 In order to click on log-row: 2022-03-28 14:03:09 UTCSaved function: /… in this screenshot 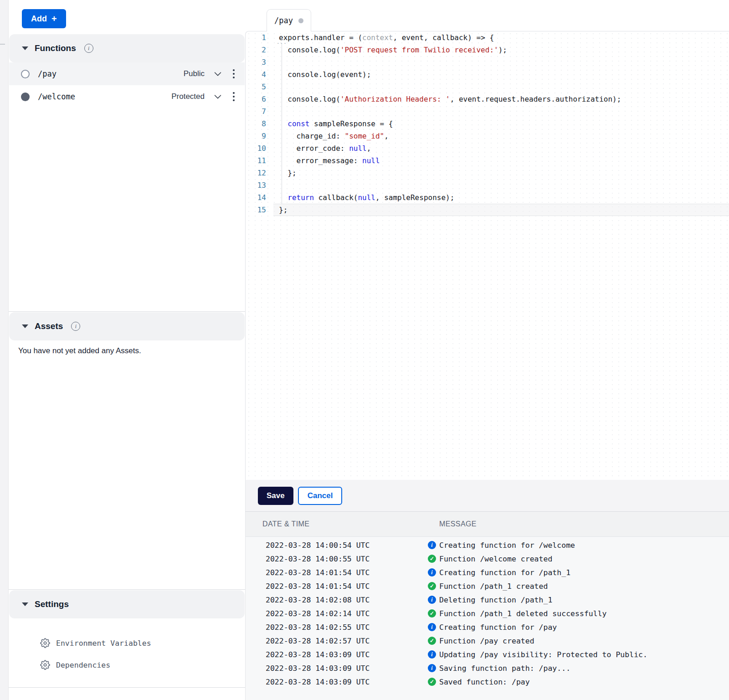, I will do `click(488, 682)`.